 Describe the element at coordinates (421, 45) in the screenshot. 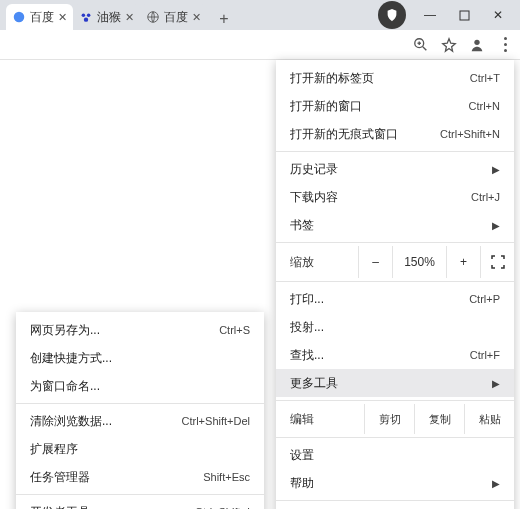

I see `zoom-icon` at that location.